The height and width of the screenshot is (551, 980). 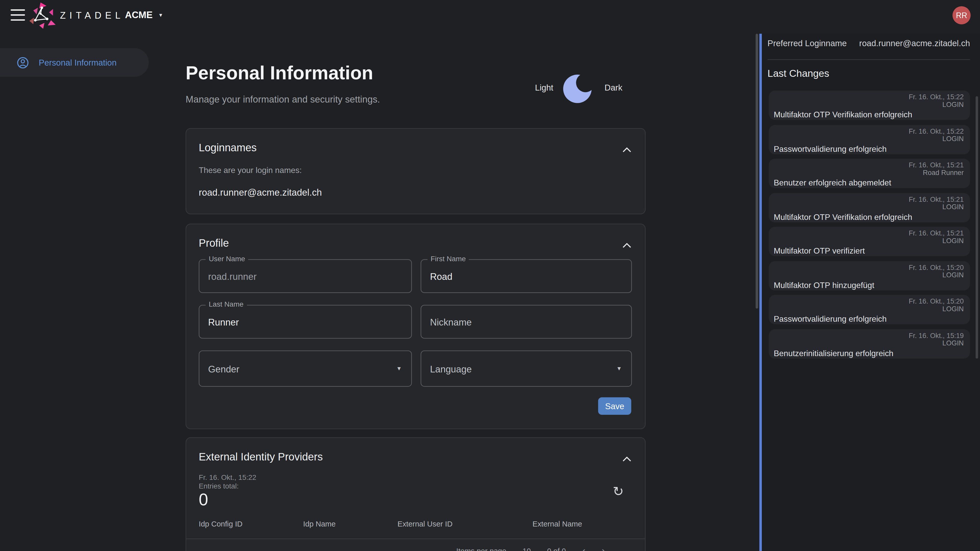 I want to click on top-bar: ZITADEL ACME ▼ RR, so click(x=490, y=15).